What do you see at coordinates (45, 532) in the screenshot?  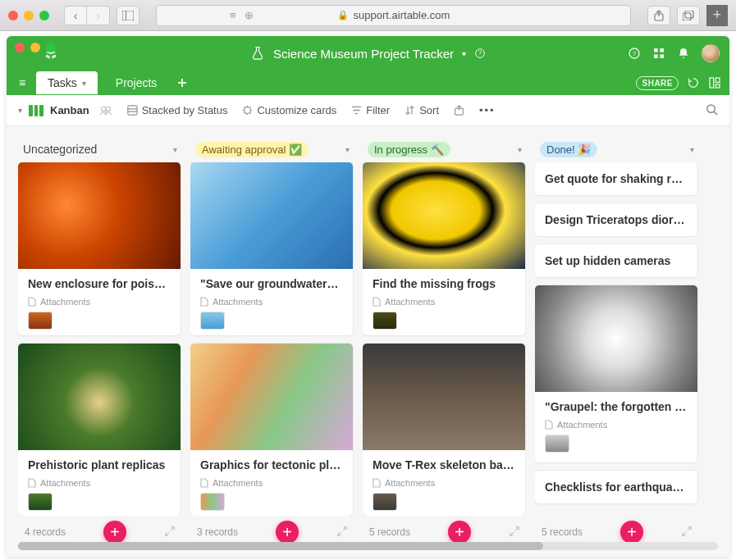 I see `record-count: 4 records` at bounding box center [45, 532].